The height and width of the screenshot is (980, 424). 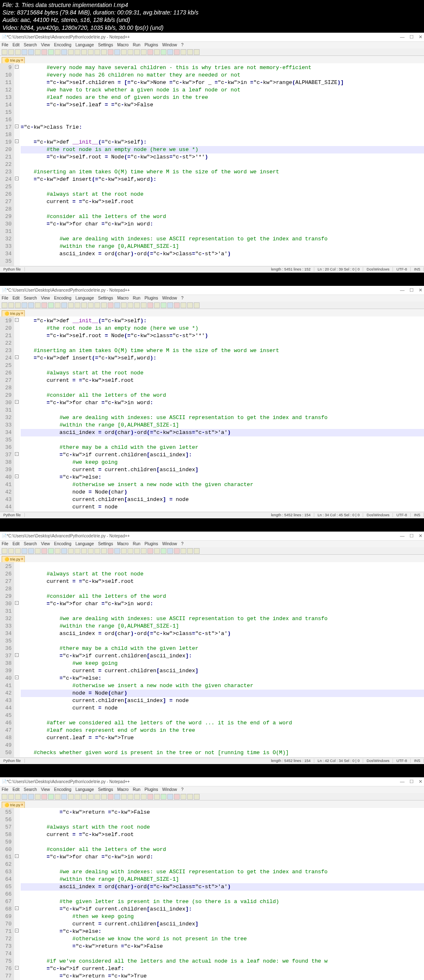 I want to click on menu-item: Settings, so click(x=106, y=544).